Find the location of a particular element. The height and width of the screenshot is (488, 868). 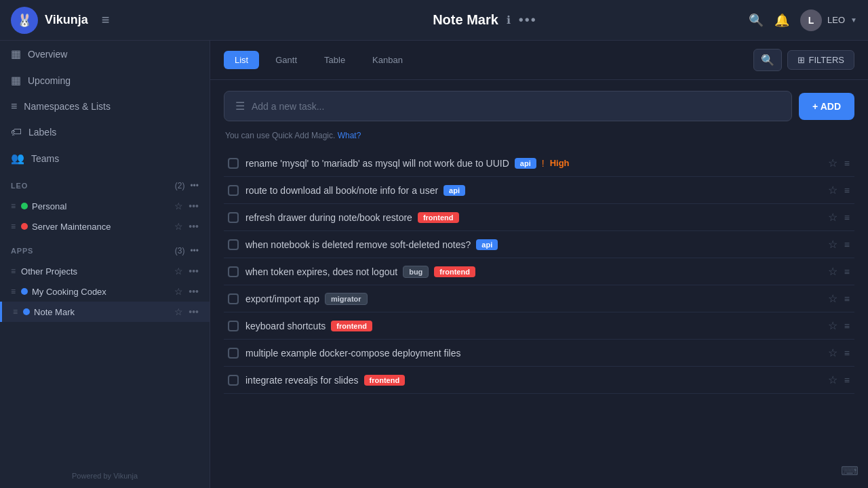

list-item-personal: ≡ Personal ☆ ••• is located at coordinates (104, 206).